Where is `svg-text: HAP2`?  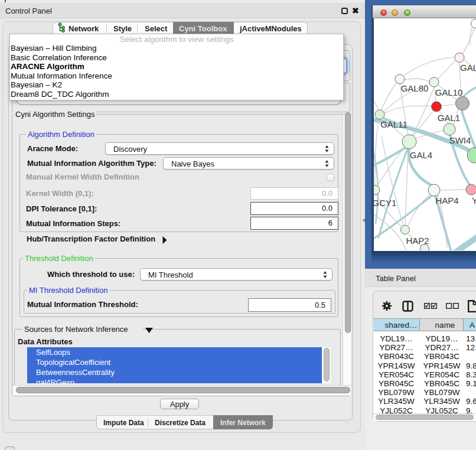 svg-text: HAP2 is located at coordinates (417, 241).